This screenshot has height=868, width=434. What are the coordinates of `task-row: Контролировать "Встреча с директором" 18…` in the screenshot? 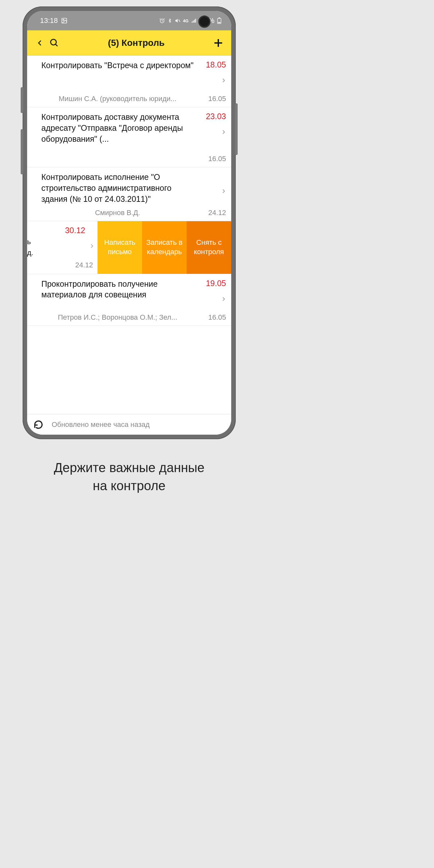 It's located at (129, 82).